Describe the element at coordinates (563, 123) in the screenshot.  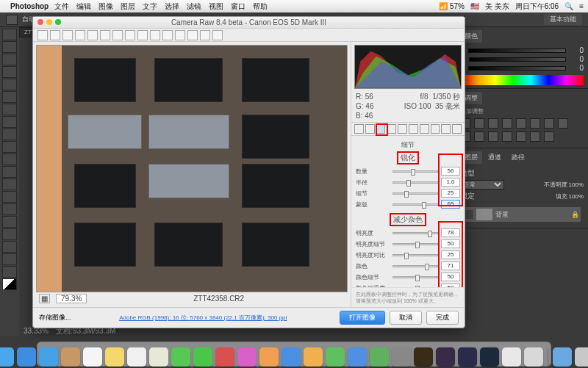
I see `adj-photo-filter-icon` at that location.